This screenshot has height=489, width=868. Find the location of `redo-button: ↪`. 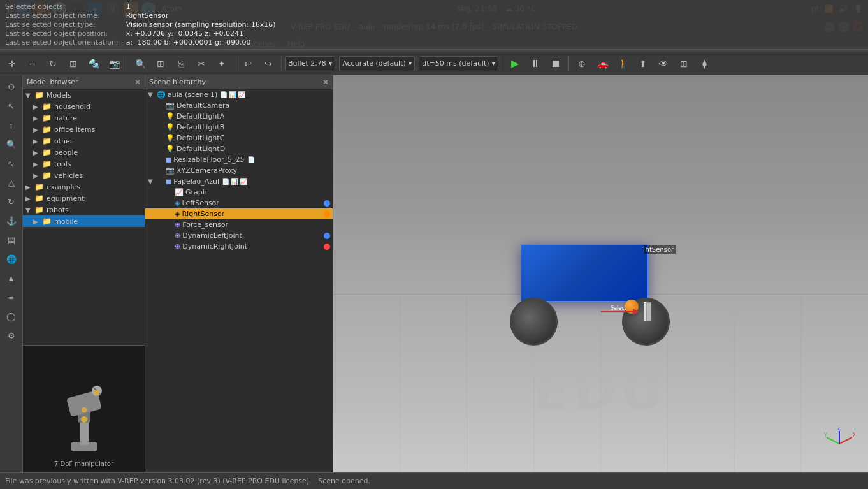

redo-button: ↪ is located at coordinates (268, 64).